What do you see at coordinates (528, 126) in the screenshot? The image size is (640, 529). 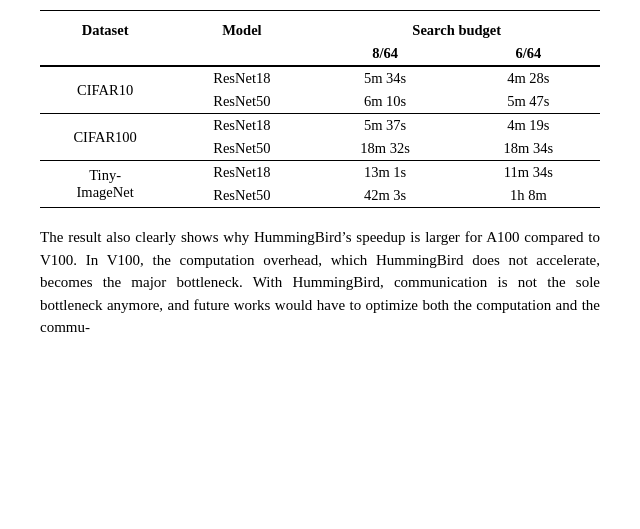 I see `cifar100-resnet18-b2: 4m 19s` at bounding box center [528, 126].